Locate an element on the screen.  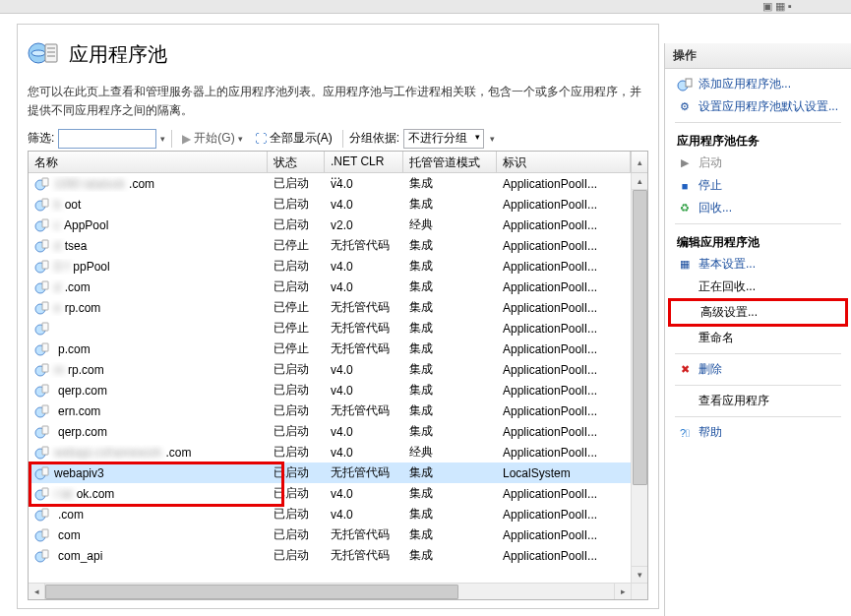
action-start: ▶ 启动 is located at coordinates (758, 163).